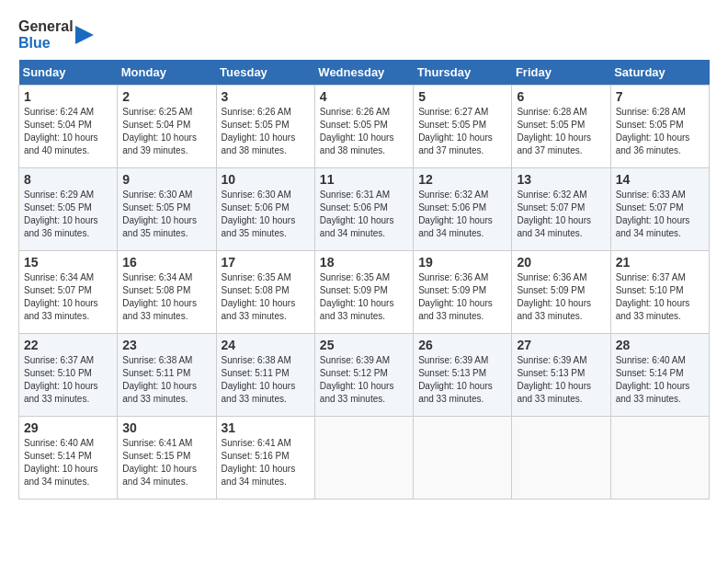 The width and height of the screenshot is (728, 563). What do you see at coordinates (68, 262) in the screenshot?
I see `day-number: 15` at bounding box center [68, 262].